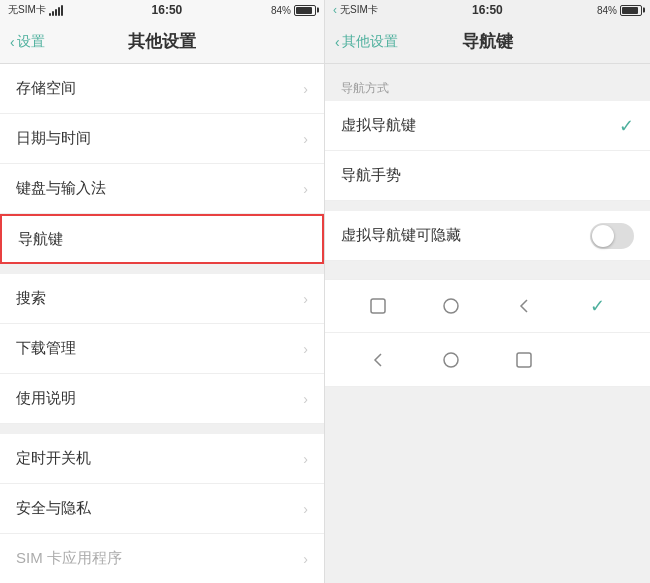 This screenshot has width=650, height=583. I want to click on menu-item-schedule-label: 定时开关机, so click(54, 458).